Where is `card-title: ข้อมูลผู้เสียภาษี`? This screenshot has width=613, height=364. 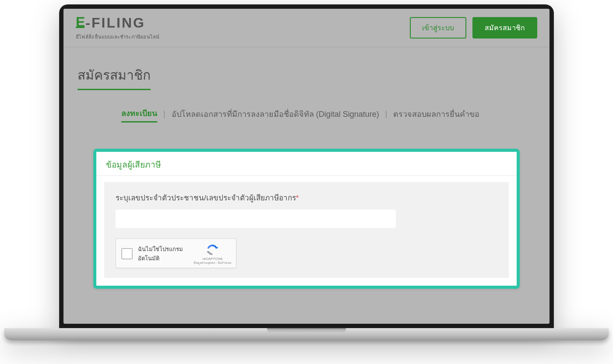 card-title: ข้อมูลผู้เสียภาษี is located at coordinates (306, 164).